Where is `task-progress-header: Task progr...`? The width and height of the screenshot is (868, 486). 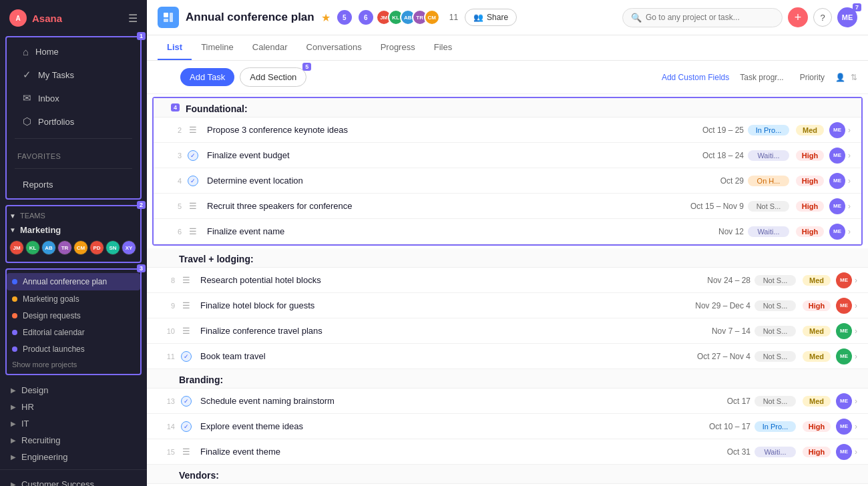
task-progress-header: Task progr... is located at coordinates (761, 77).